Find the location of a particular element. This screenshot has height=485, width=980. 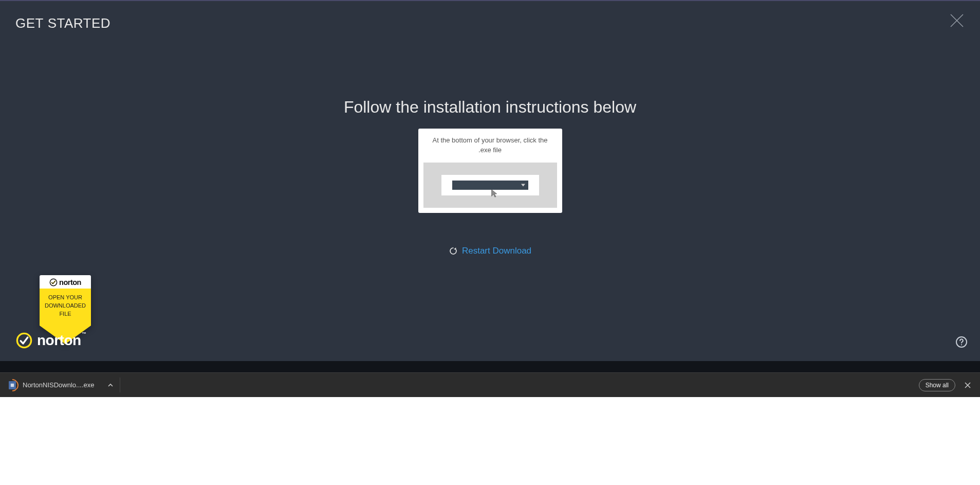

chevron-down-icon is located at coordinates (523, 185).